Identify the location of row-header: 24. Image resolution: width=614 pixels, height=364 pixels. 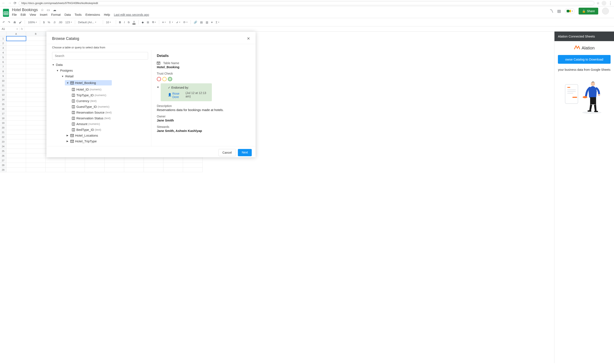
(3, 146).